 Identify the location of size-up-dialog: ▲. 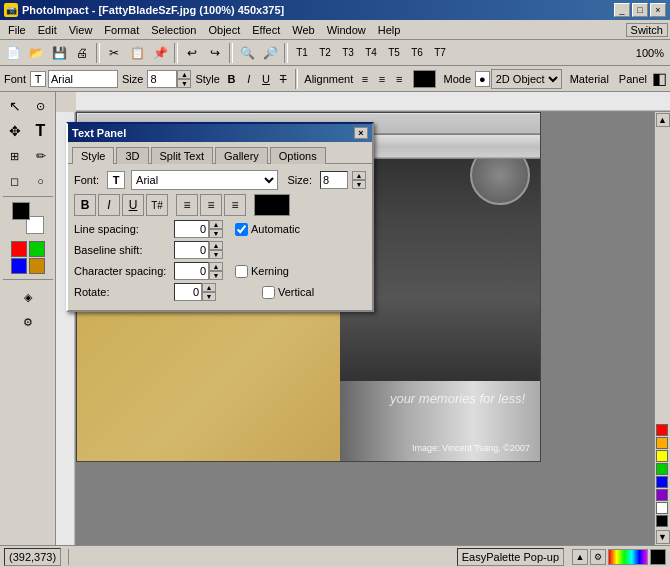
(359, 176).